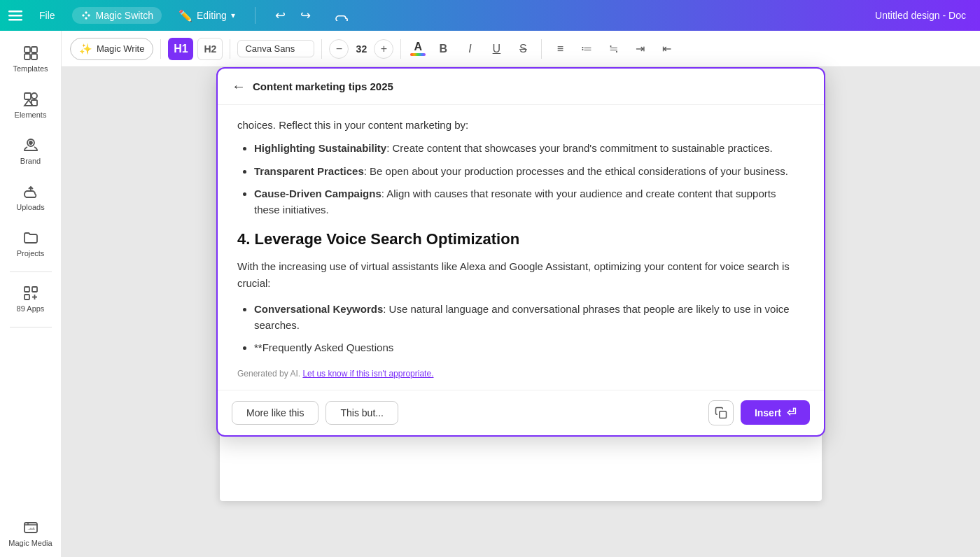  What do you see at coordinates (31, 105) in the screenshot?
I see `sidebar-item-elements: Elements` at bounding box center [31, 105].